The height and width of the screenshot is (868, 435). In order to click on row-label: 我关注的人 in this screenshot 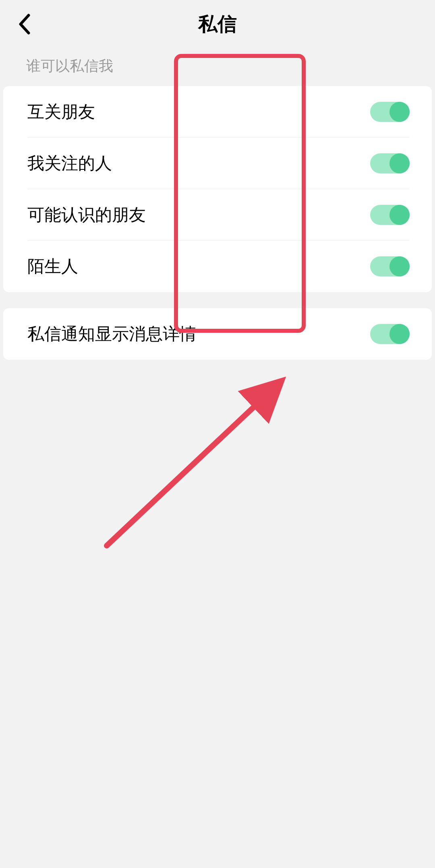, I will do `click(70, 163)`.